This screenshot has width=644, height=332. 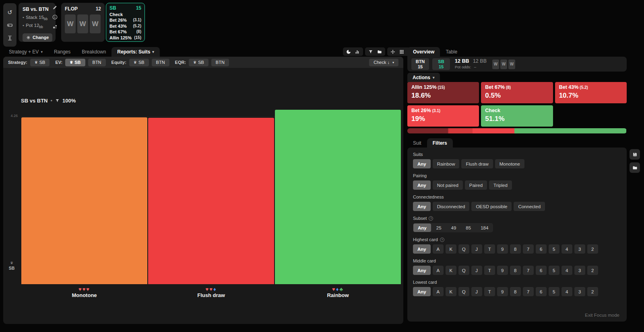 What do you see at coordinates (55, 27) in the screenshot?
I see `share-icon` at bounding box center [55, 27].